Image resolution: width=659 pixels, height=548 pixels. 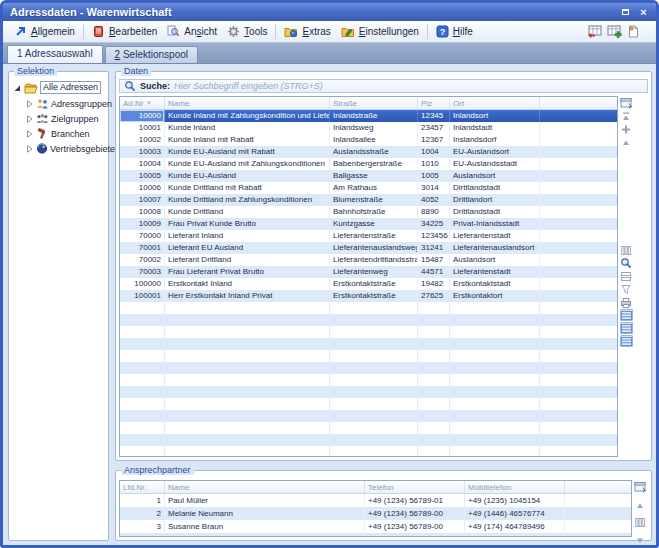 What do you see at coordinates (248, 212) in the screenshot?
I see `cell-name: Kunde Drittland` at bounding box center [248, 212].